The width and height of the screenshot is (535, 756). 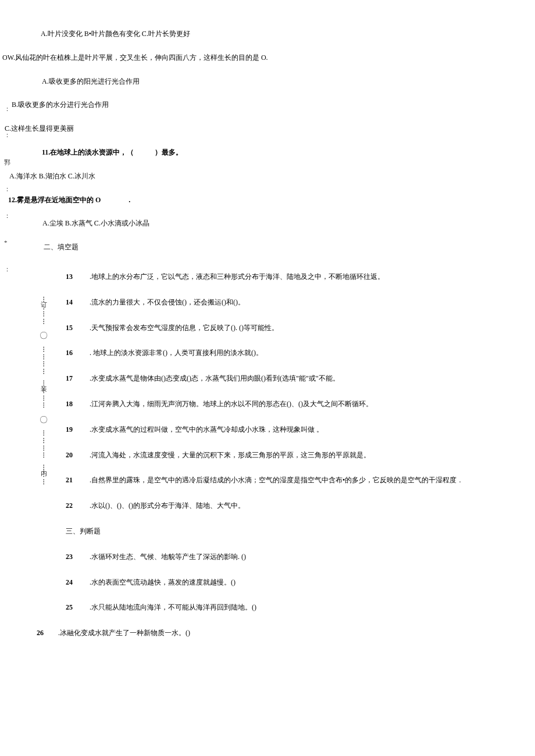 What do you see at coordinates (288, 223) in the screenshot?
I see `q12-options: A.尘埃 B.水蒸气 C.小水滴或小冰晶` at bounding box center [288, 223].